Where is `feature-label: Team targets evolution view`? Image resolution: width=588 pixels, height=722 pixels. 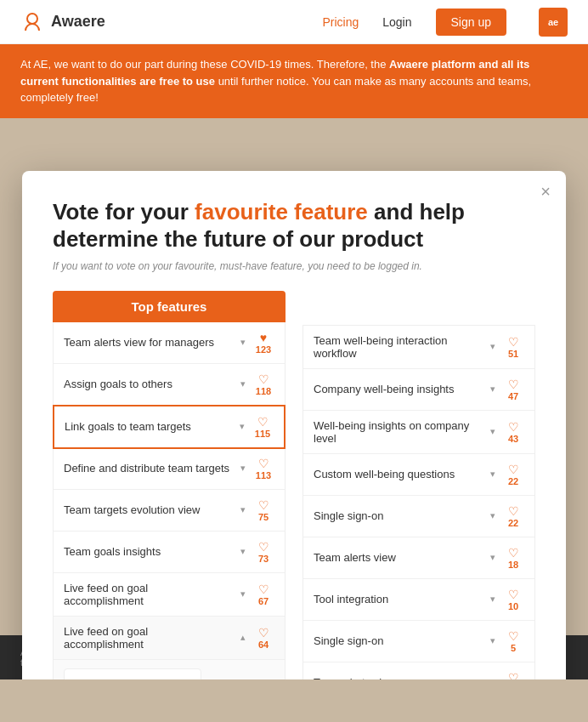
feature-label: Team targets evolution view is located at coordinates (147, 510).